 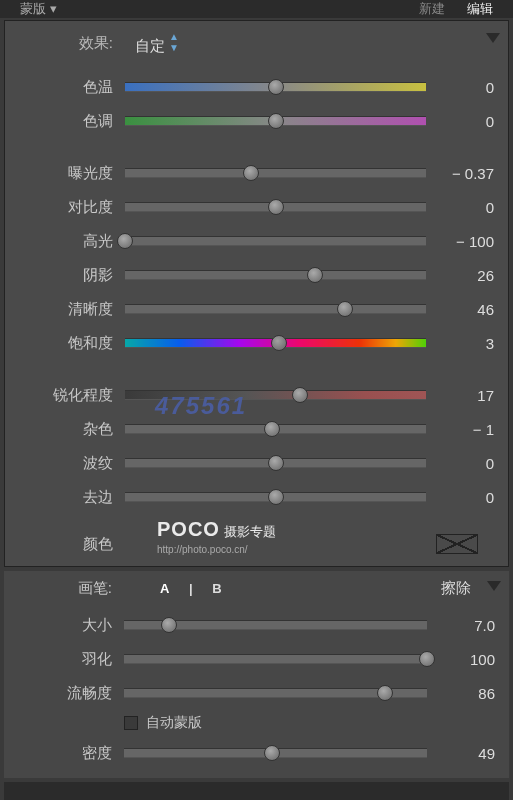 What do you see at coordinates (493, 38) in the screenshot?
I see `panel-collapse-icon` at bounding box center [493, 38].